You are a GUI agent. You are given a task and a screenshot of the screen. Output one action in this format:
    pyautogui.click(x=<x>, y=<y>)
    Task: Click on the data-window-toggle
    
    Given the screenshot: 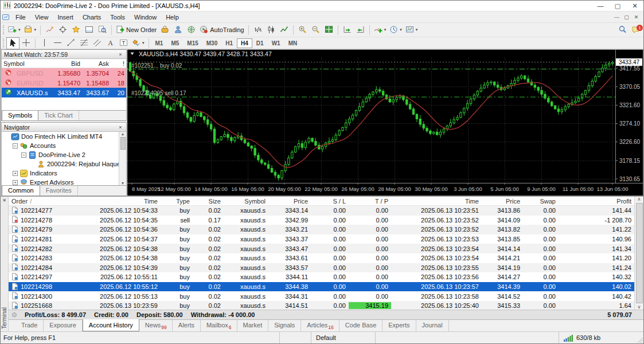 What is the action you would take?
    pyautogui.click(x=63, y=30)
    